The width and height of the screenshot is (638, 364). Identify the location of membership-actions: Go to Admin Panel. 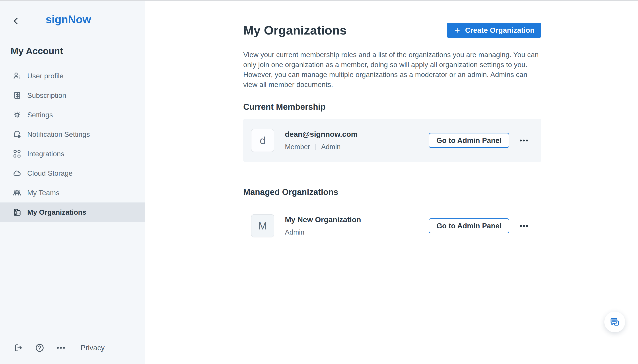
(479, 140).